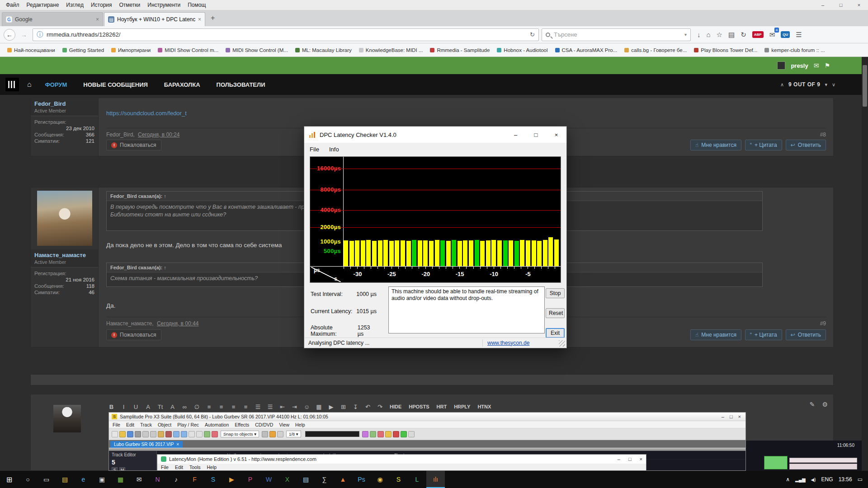 The height and width of the screenshot is (488, 868). I want to click on report-button: ! Пожаловаться, so click(134, 145).